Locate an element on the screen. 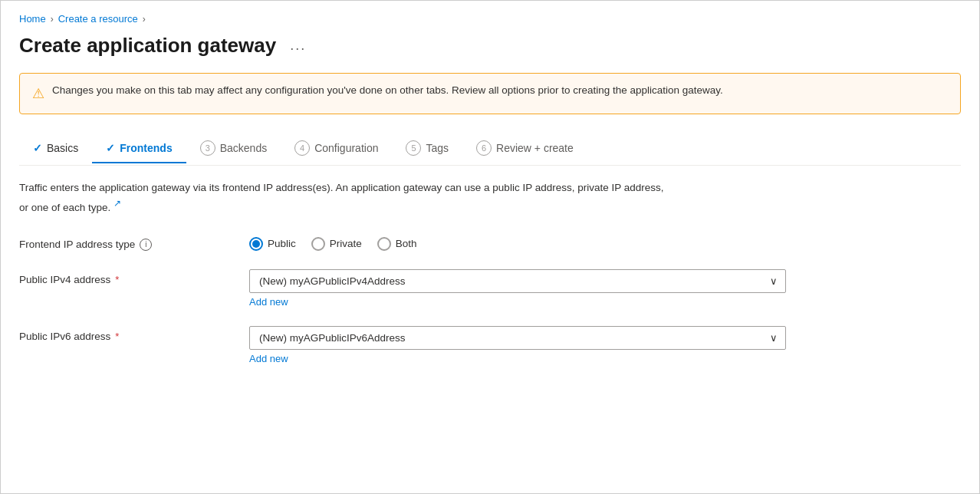  radio-public-input is located at coordinates (256, 244).